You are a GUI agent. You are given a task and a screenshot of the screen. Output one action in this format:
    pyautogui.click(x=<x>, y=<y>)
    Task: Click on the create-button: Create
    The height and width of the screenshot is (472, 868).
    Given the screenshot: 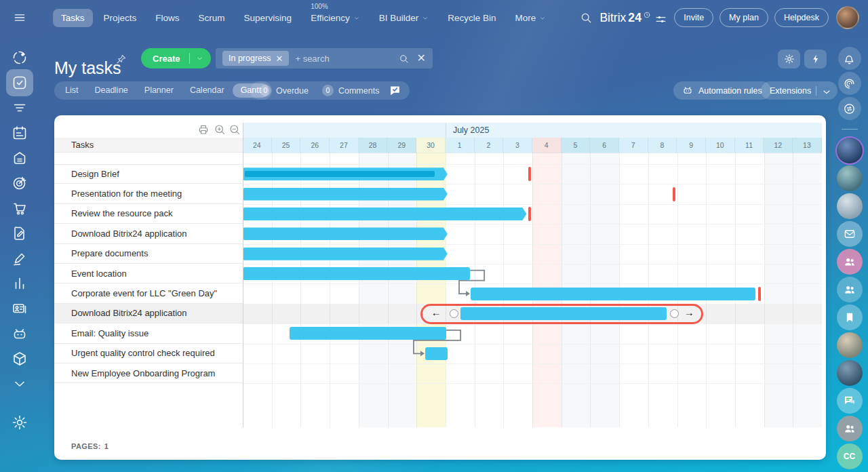 What is the action you would take?
    pyautogui.click(x=176, y=58)
    